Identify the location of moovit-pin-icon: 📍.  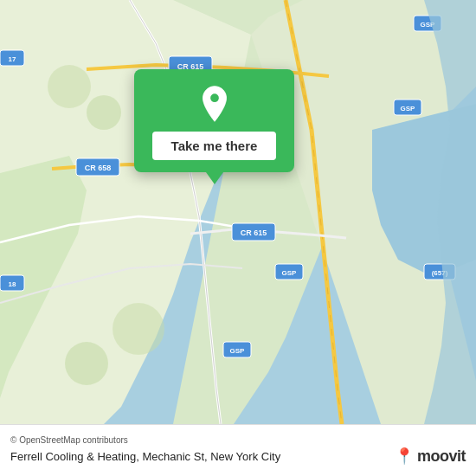
(404, 456).